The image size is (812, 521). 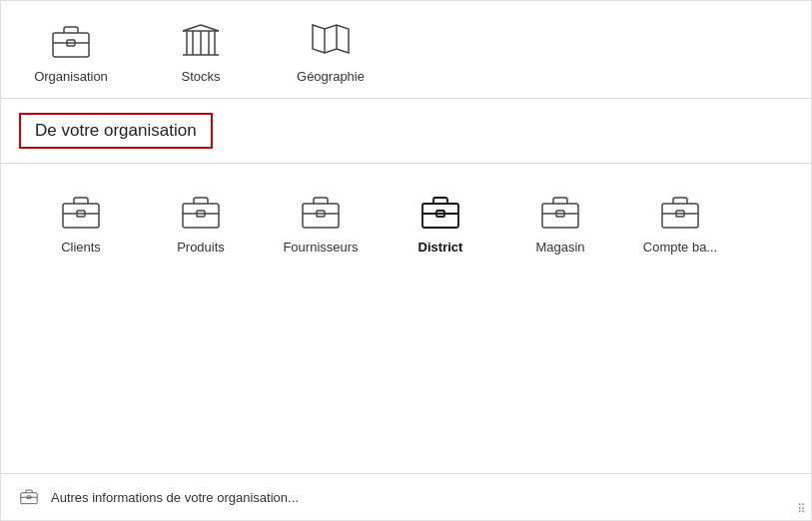 I want to click on clients-icon, so click(x=81, y=211).